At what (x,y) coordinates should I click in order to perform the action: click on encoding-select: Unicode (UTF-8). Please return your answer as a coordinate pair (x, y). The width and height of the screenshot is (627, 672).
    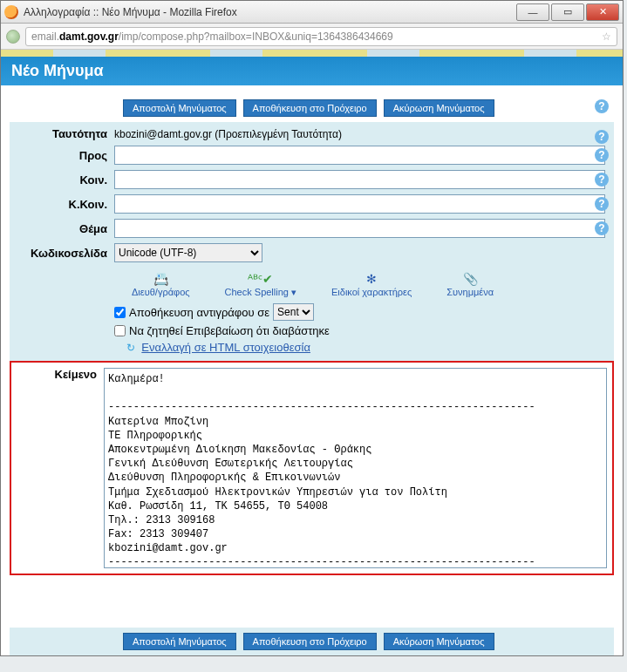
    Looking at the image, I should click on (188, 253).